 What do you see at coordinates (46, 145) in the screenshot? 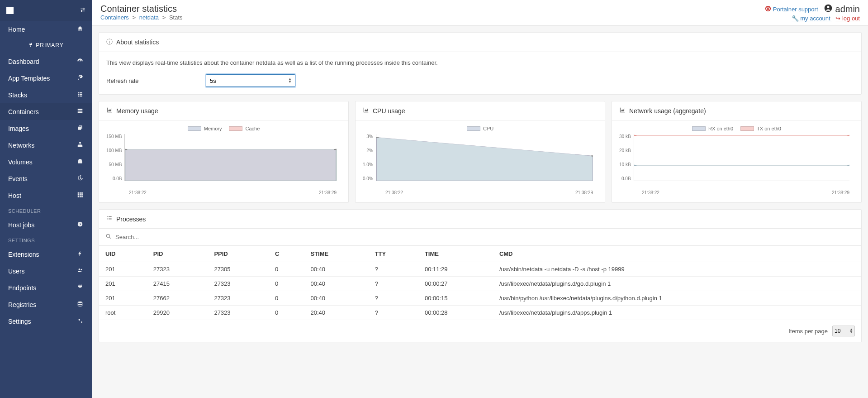
I see `sidebar-item-networks: Networks` at bounding box center [46, 145].